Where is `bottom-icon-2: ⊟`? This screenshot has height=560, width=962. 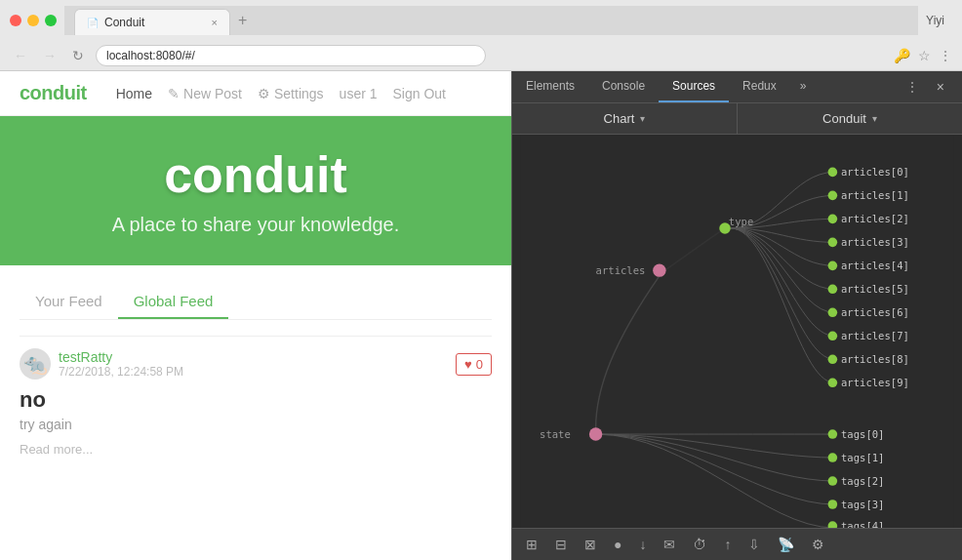 bottom-icon-2: ⊟ is located at coordinates (561, 544).